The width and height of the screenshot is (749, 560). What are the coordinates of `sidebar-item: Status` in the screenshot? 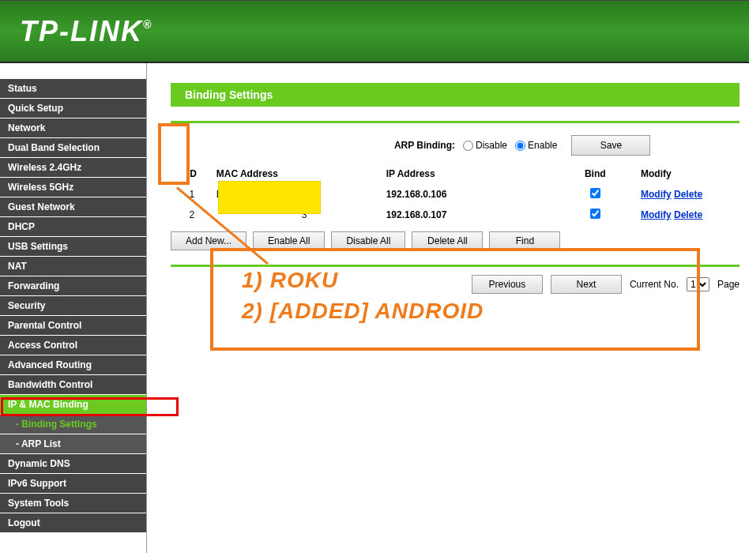 It's located at (73, 88).